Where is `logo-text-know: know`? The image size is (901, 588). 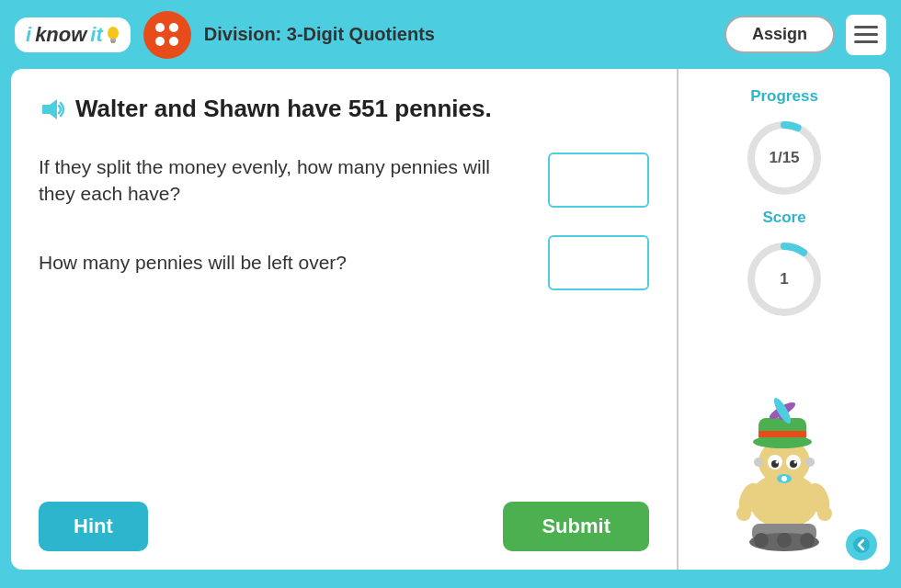 logo-text-know: know is located at coordinates (61, 35).